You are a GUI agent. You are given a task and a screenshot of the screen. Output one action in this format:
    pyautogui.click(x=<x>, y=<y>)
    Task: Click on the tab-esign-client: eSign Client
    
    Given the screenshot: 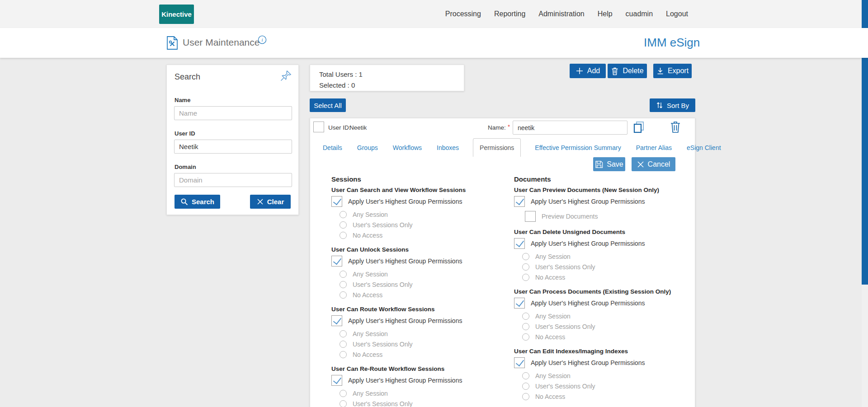 What is the action you would take?
    pyautogui.click(x=704, y=148)
    